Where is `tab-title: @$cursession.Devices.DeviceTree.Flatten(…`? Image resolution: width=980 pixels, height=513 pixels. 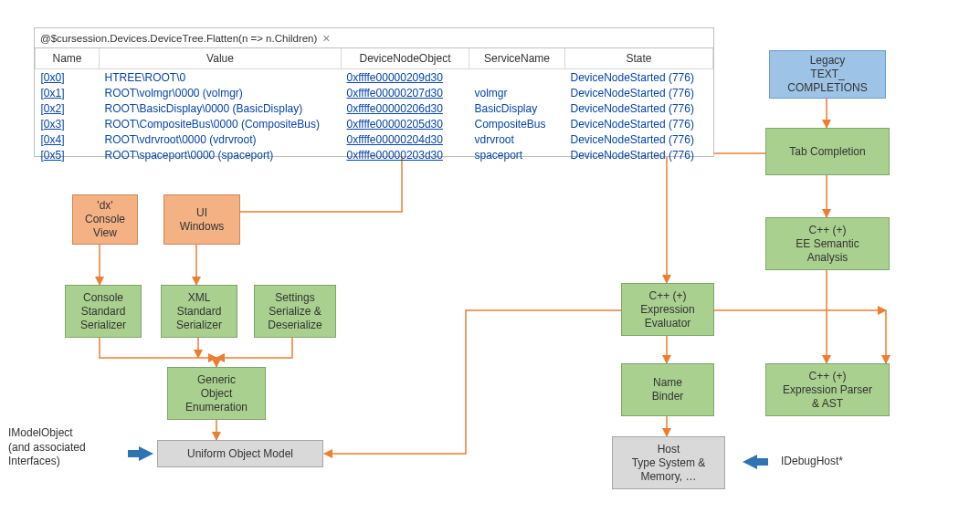 tab-title: @$cursession.Devices.DeviceTree.Flatten(… is located at coordinates (179, 38).